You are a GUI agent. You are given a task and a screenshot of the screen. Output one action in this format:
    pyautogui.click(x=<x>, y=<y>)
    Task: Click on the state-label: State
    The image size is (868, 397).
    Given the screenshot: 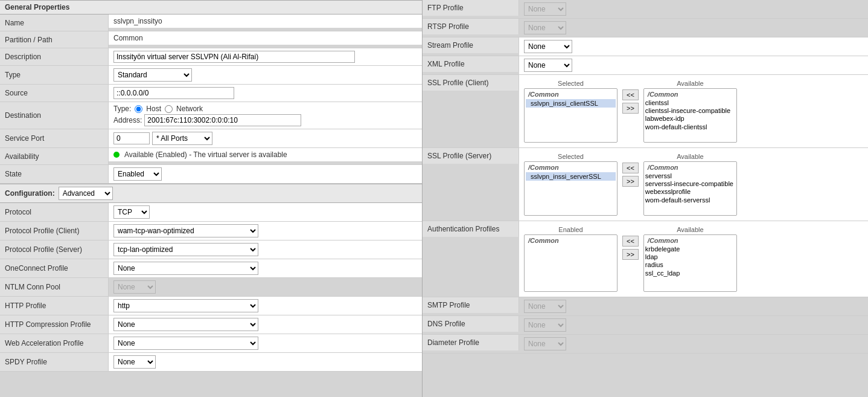 What is the action you would take?
    pyautogui.click(x=54, y=174)
    